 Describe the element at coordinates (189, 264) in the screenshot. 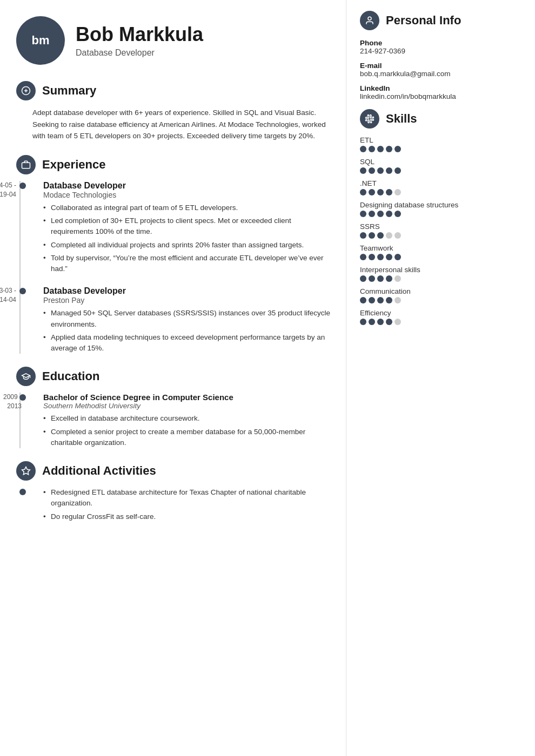

I see `bullet: Told by supervisor, “You’re the most eff…` at that location.